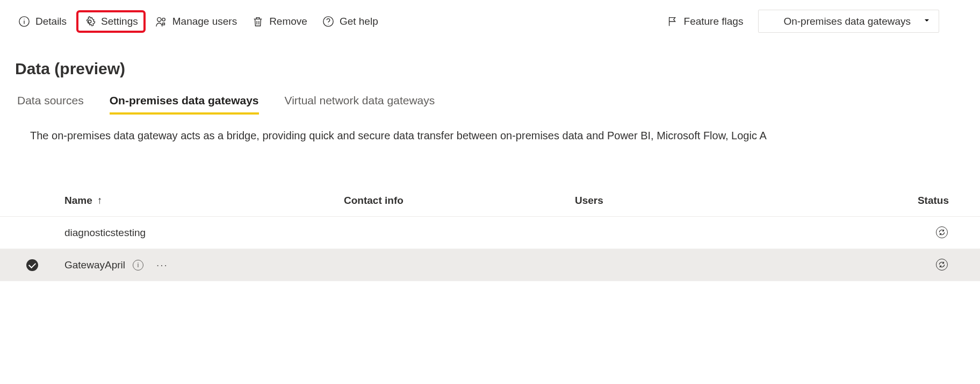  Describe the element at coordinates (32, 265) in the screenshot. I see `selected-check-icon` at that location.